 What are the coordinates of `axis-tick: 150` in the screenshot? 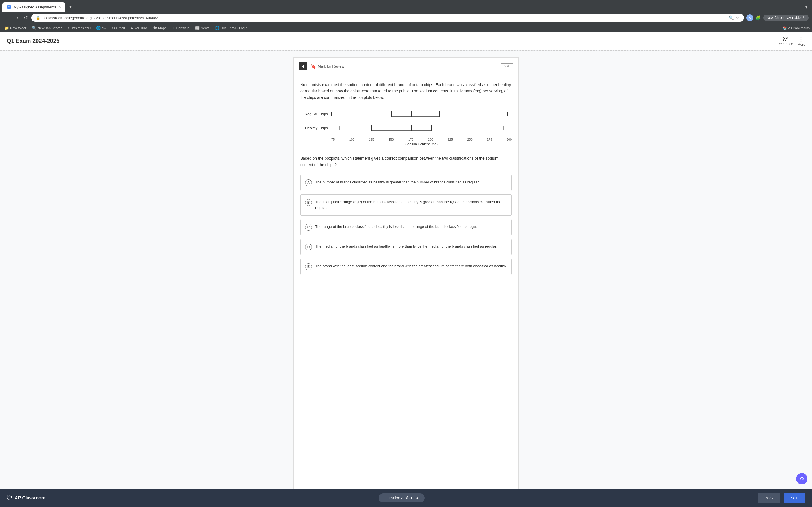 It's located at (391, 139).